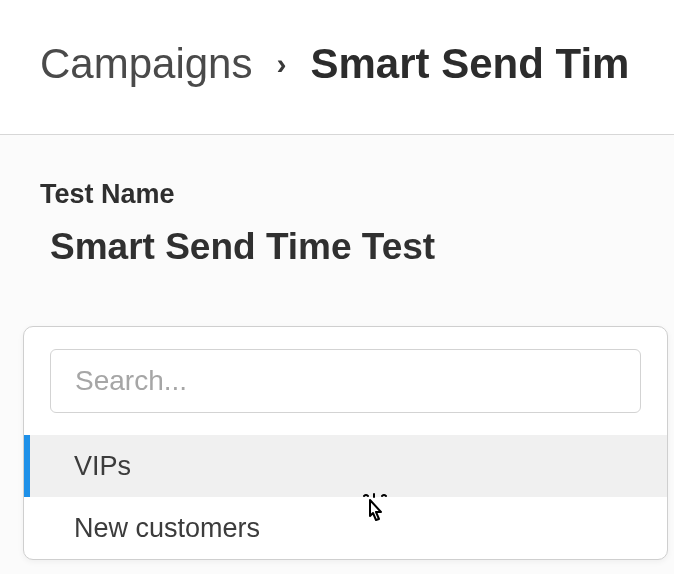 The width and height of the screenshot is (674, 574). I want to click on dropdown-item-label: New customers, so click(167, 528).